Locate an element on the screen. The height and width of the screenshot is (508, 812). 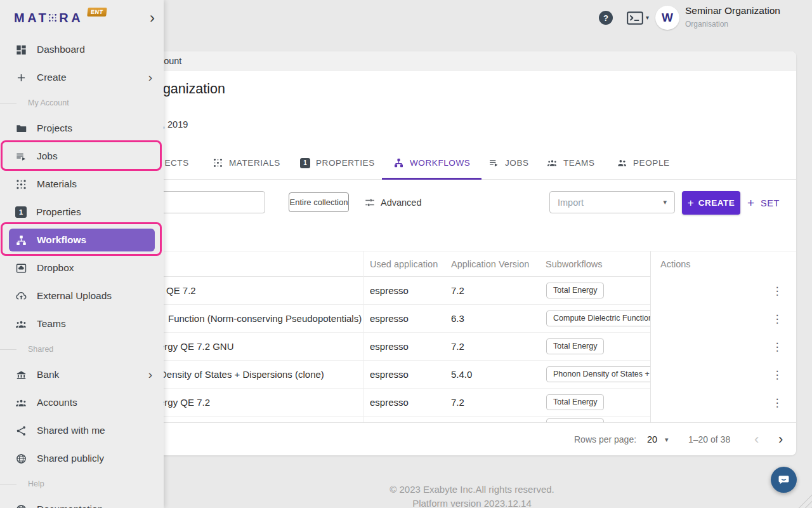
tab-people: PEOPLE is located at coordinates (643, 164).